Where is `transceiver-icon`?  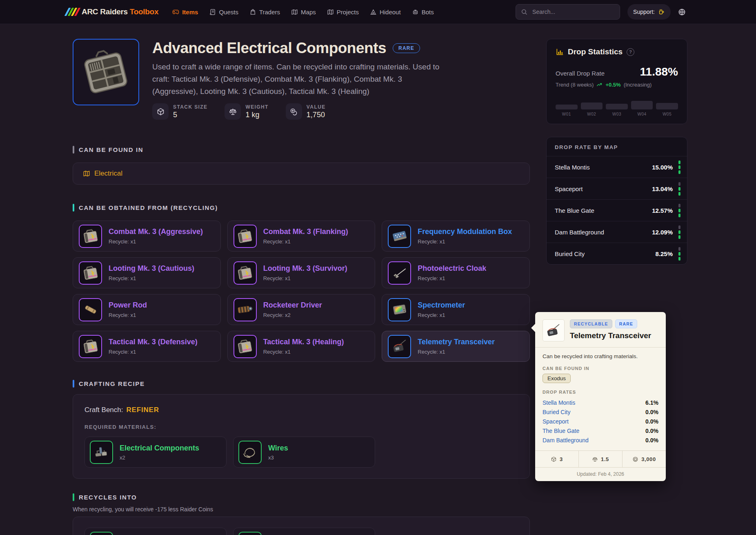
transceiver-icon is located at coordinates (554, 330).